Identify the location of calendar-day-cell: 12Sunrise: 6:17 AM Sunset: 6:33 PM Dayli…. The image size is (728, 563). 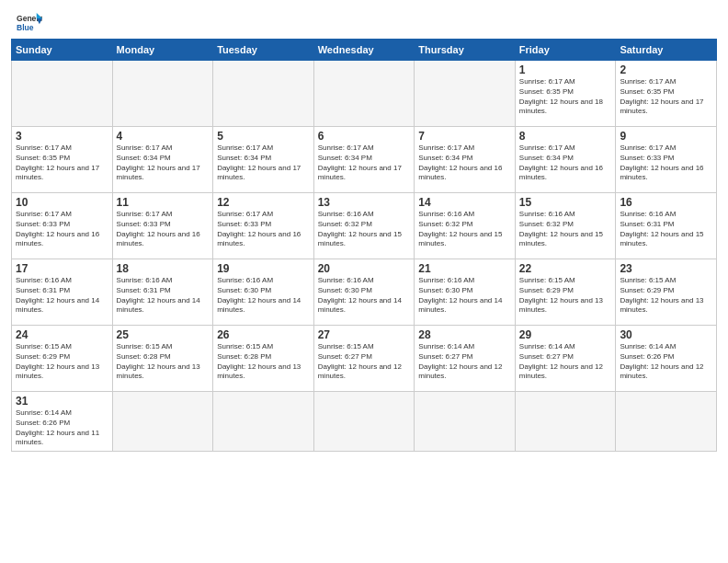
(264, 226).